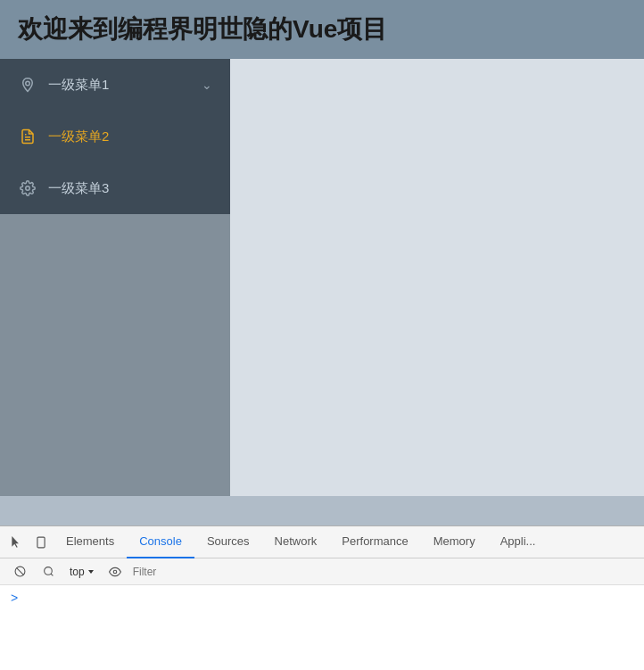  What do you see at coordinates (115, 572) in the screenshot?
I see `devtools-eye-icon` at bounding box center [115, 572].